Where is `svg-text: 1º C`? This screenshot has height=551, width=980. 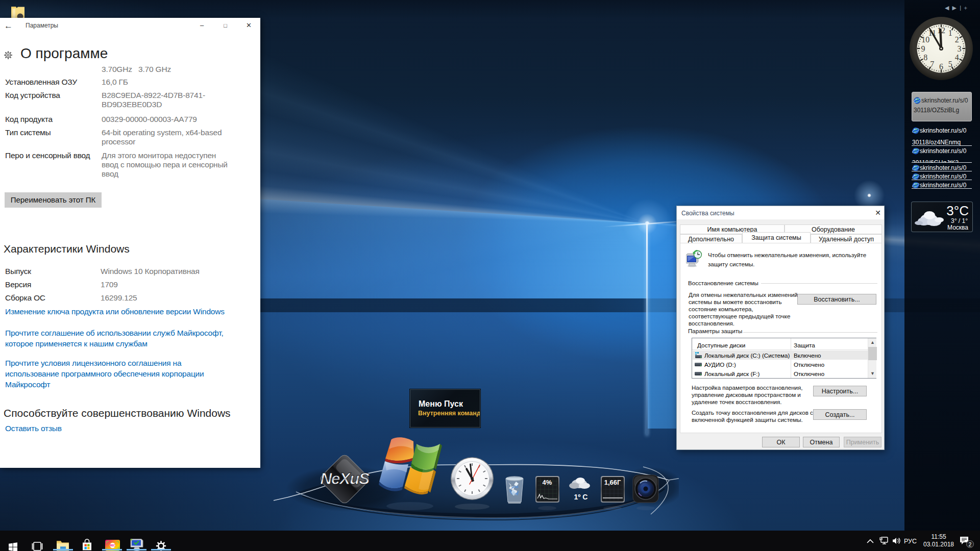
svg-text: 1º C is located at coordinates (581, 497).